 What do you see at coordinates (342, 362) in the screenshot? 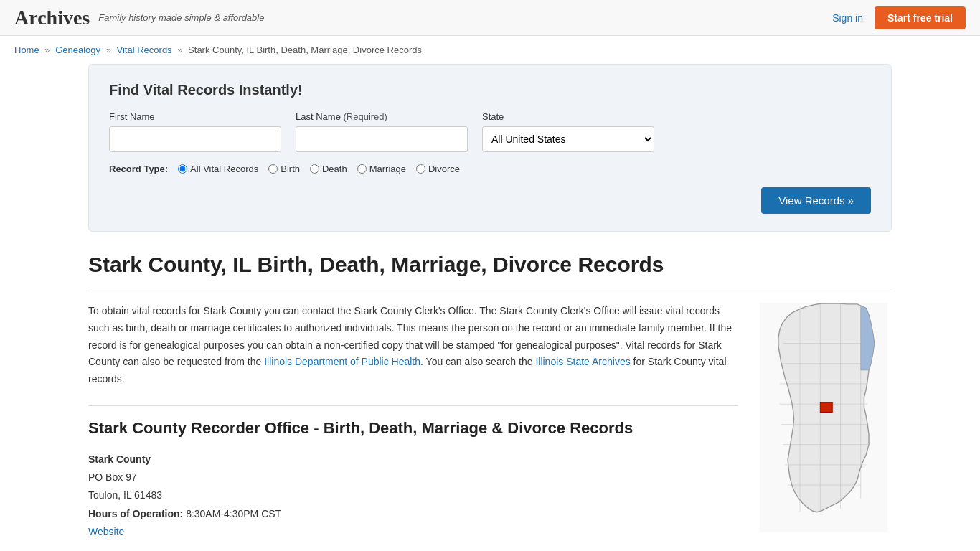
I see `illinois-dept-link: Illinois Department of Public Health` at bounding box center [342, 362].